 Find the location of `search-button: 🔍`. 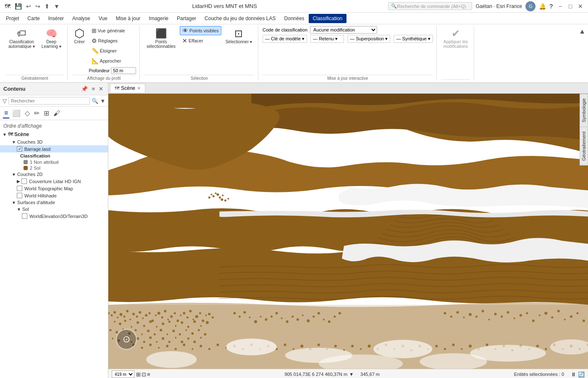

search-button: 🔍 is located at coordinates (95, 101).